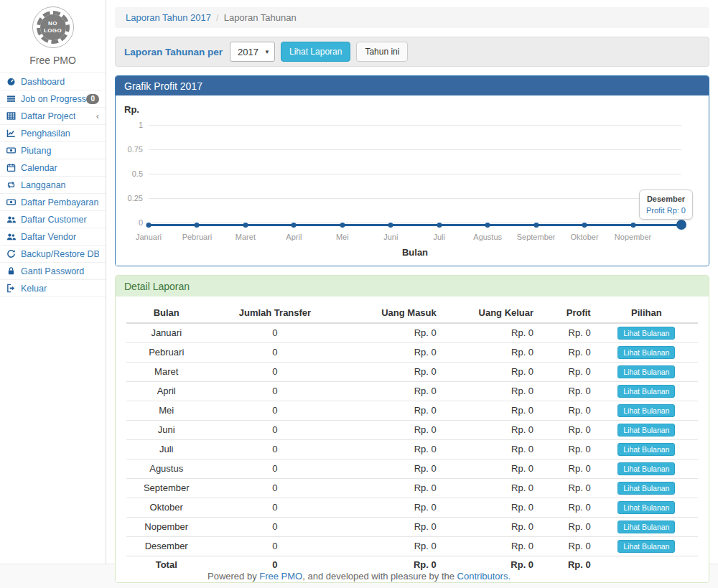 The image size is (718, 588). Describe the element at coordinates (342, 225) in the screenshot. I see `data-point-mei` at that location.